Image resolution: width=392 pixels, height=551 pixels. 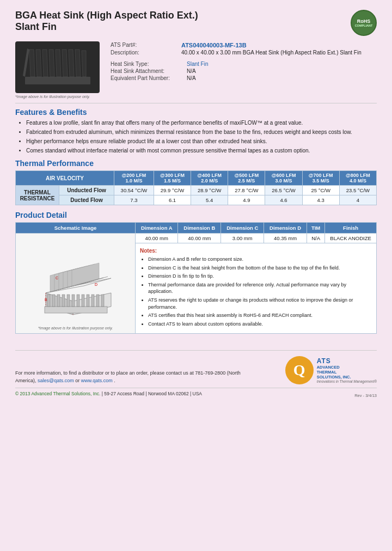 What do you see at coordinates (260, 325) in the screenshot?
I see `note-item: Contact ATS to learn about custom option…` at bounding box center [260, 325].